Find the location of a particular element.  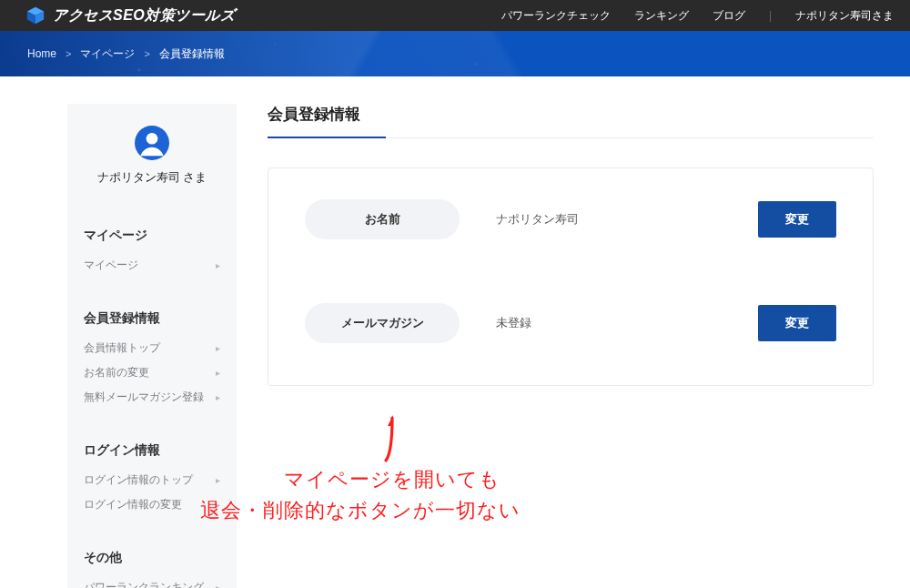

top-bar: アクセスSEO対策ツールズ パワーランクチェック ランキング ブログ | ナポリ… is located at coordinates (455, 15).